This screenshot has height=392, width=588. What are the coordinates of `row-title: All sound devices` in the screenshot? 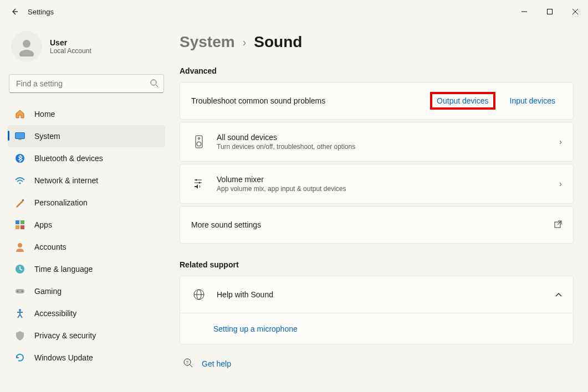 It's located at (386, 137).